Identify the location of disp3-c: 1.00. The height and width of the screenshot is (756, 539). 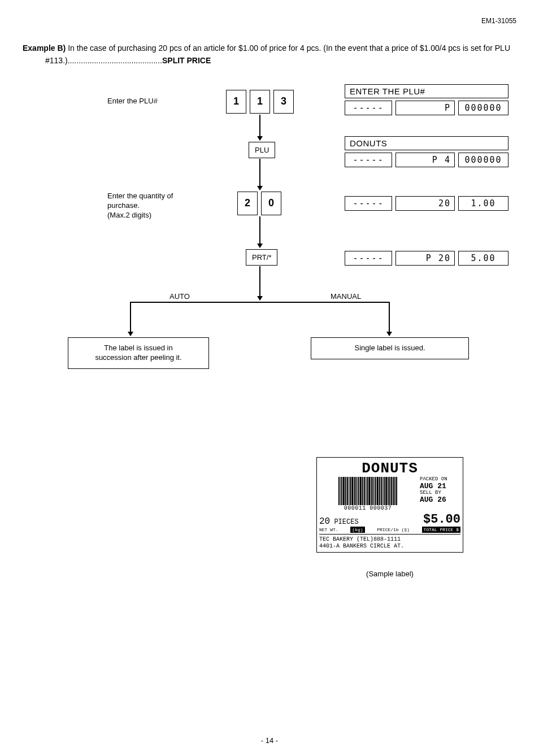
(484, 203).